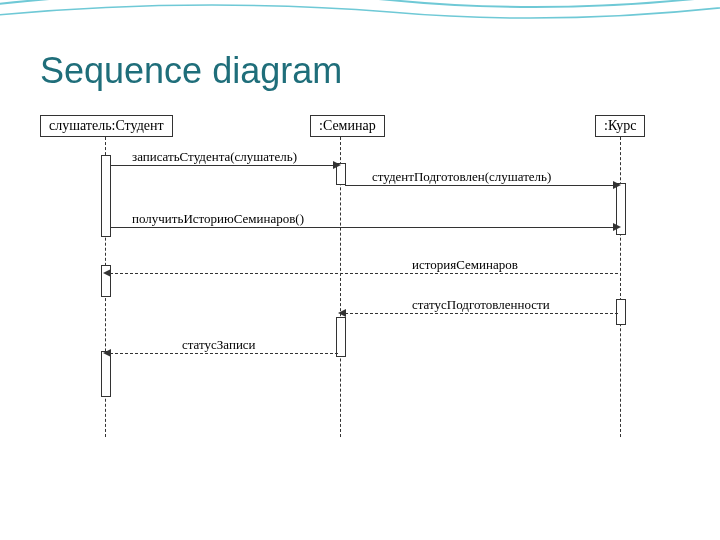 The width and height of the screenshot is (720, 540). Describe the element at coordinates (480, 186) in the screenshot. I see `message-line-m2` at that location.